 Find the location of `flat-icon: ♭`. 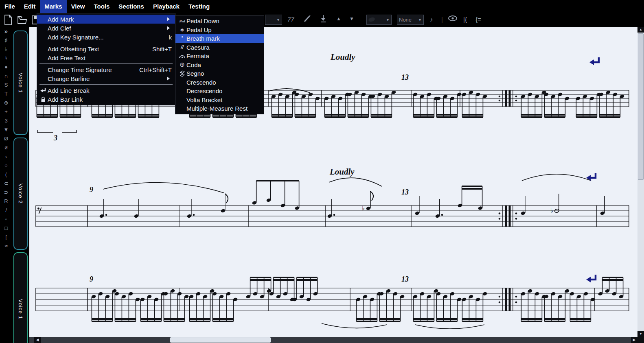

flat-icon: ♭ is located at coordinates (6, 49).